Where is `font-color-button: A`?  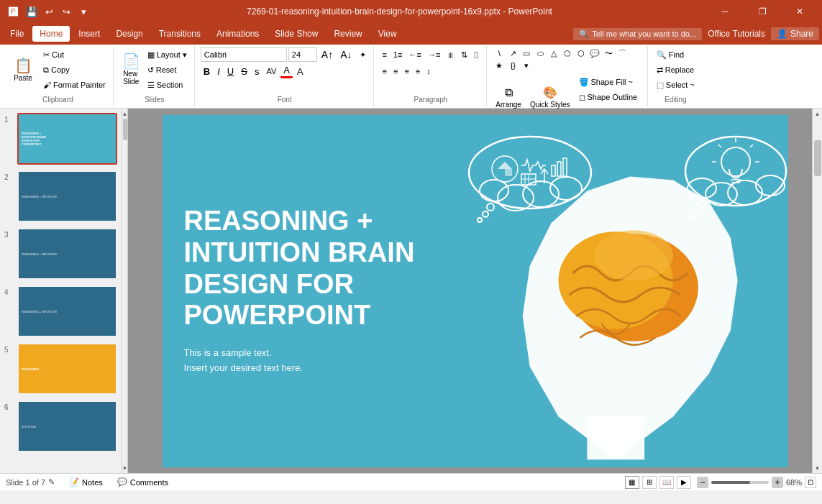
font-color-button: A is located at coordinates (286, 71).